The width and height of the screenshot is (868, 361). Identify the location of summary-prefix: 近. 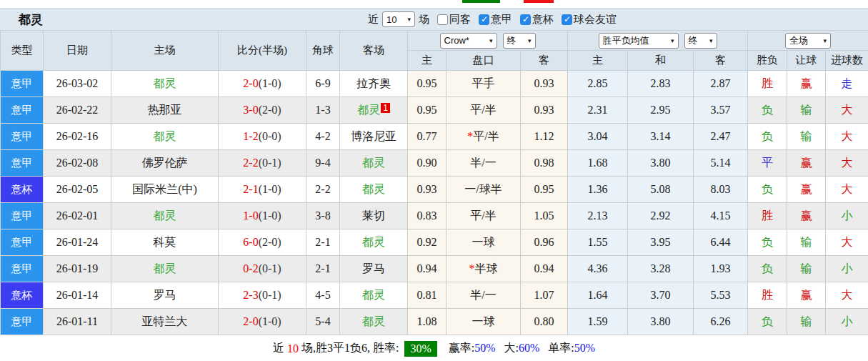
(279, 349).